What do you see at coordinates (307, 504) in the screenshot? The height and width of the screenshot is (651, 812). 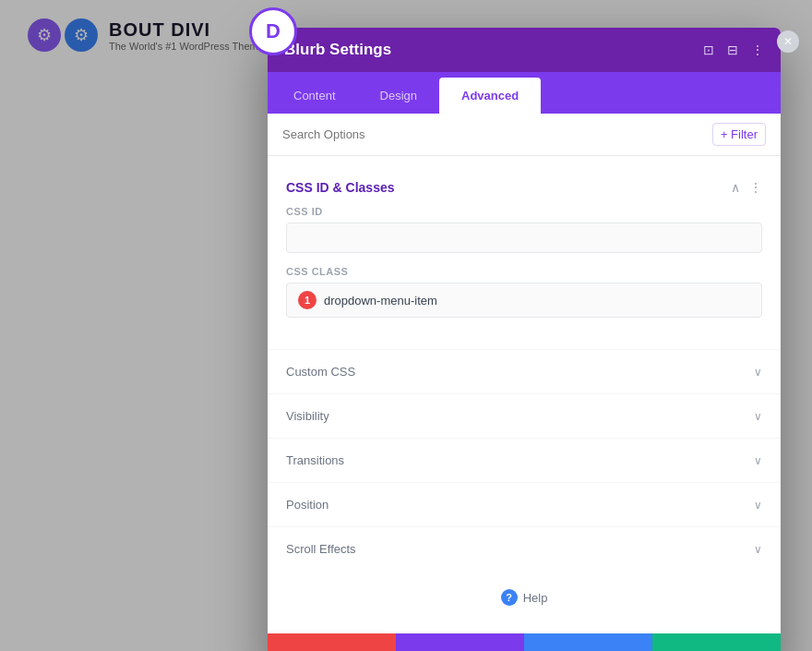 I see `position-title: Position` at bounding box center [307, 504].